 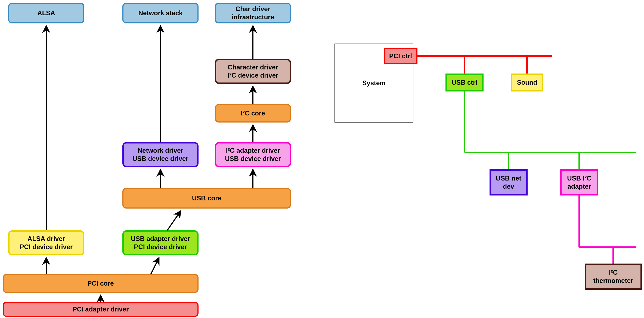 What do you see at coordinates (527, 82) in the screenshot?
I see `hw-sound: Sound` at bounding box center [527, 82].